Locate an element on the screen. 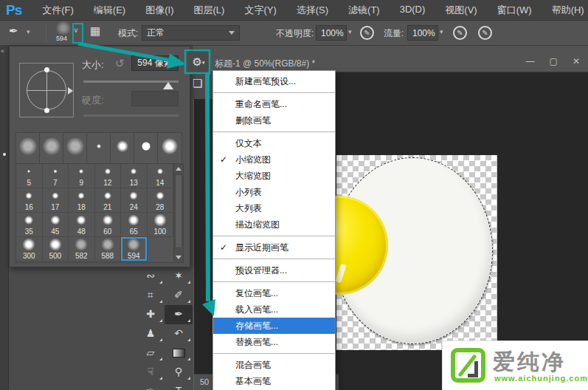  gradient-tool is located at coordinates (179, 353).